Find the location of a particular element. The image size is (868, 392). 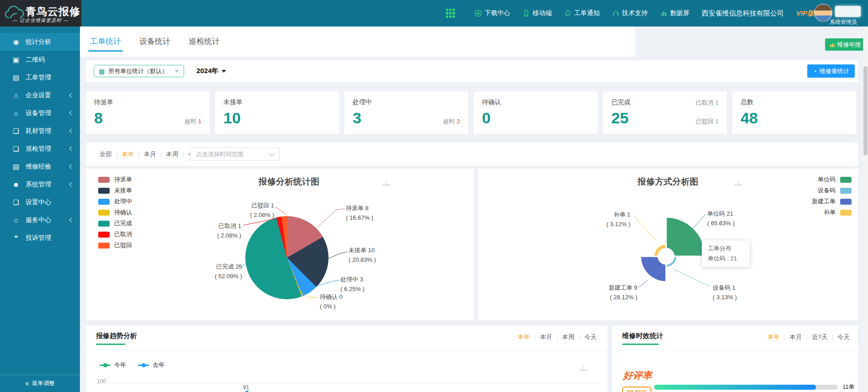

timeliness-tab-year: 本年 is located at coordinates (778, 337).